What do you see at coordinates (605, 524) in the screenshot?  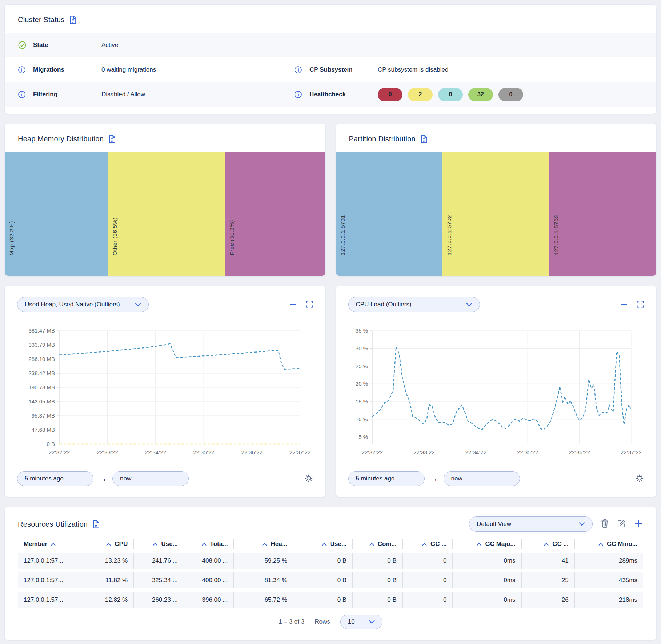 I see `delete-view-button` at bounding box center [605, 524].